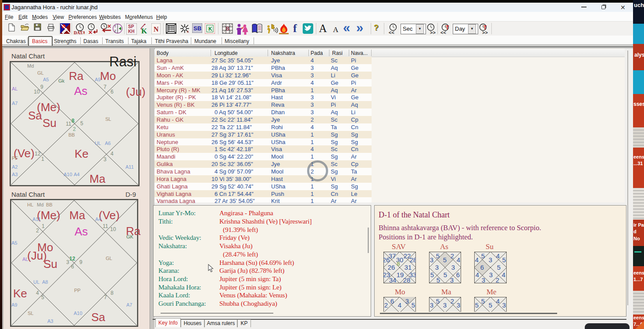  I want to click on svg-text: 34, so click(393, 280).